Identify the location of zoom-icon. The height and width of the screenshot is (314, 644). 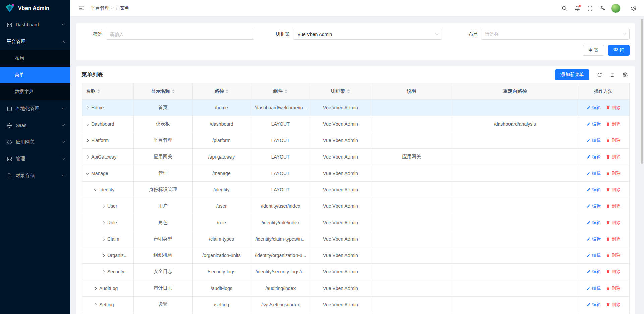
(612, 75).